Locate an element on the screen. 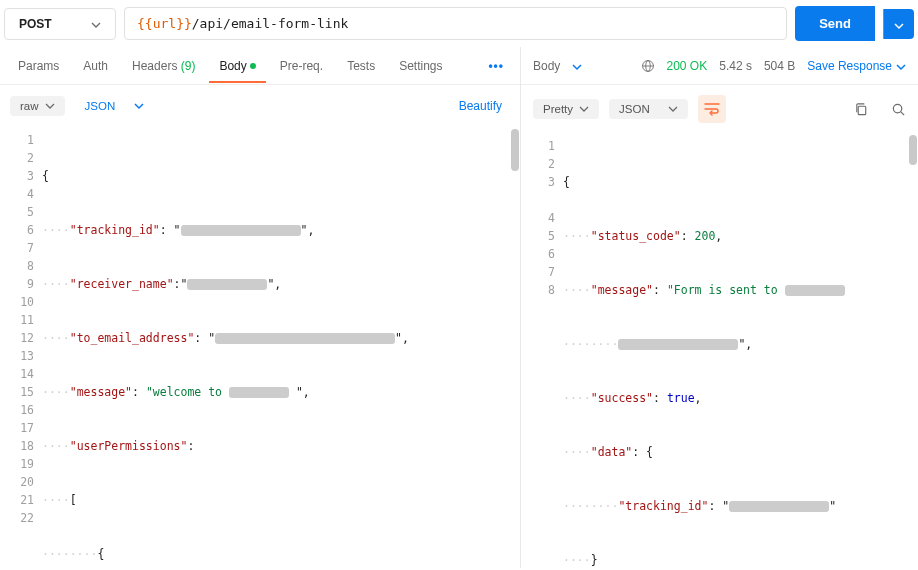 The image size is (918, 570). method-label: POST is located at coordinates (36, 24).